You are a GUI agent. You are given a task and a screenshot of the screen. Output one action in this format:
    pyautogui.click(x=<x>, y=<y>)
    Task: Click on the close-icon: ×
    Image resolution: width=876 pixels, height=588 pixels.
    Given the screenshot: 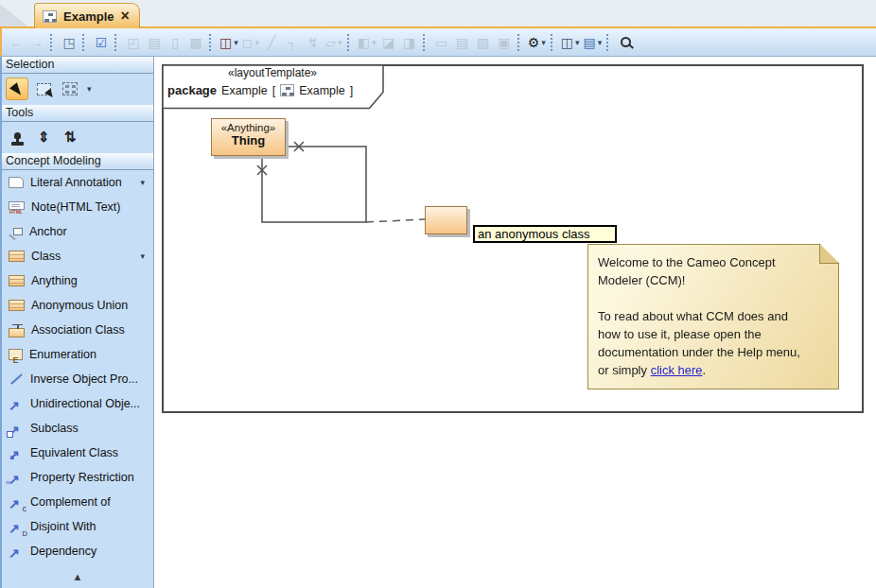 What is the action you would take?
    pyautogui.click(x=125, y=16)
    